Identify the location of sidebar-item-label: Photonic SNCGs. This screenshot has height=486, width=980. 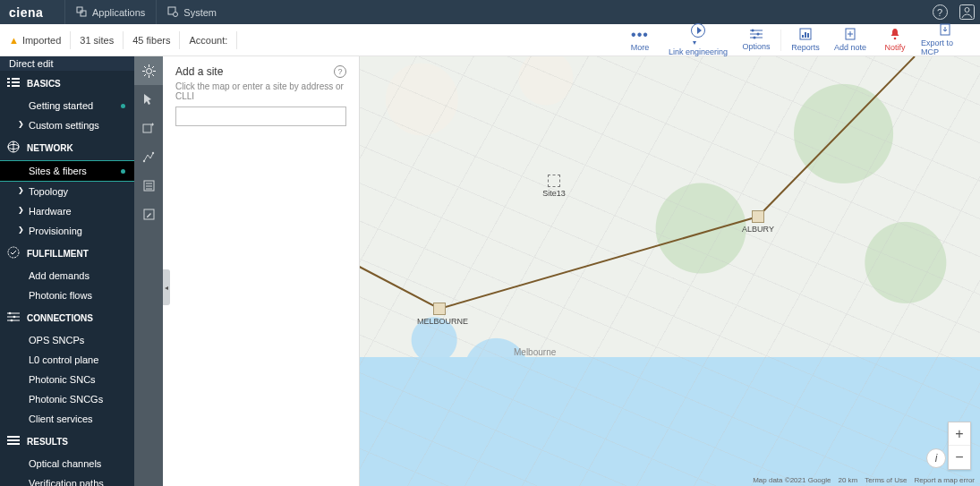
(66, 399).